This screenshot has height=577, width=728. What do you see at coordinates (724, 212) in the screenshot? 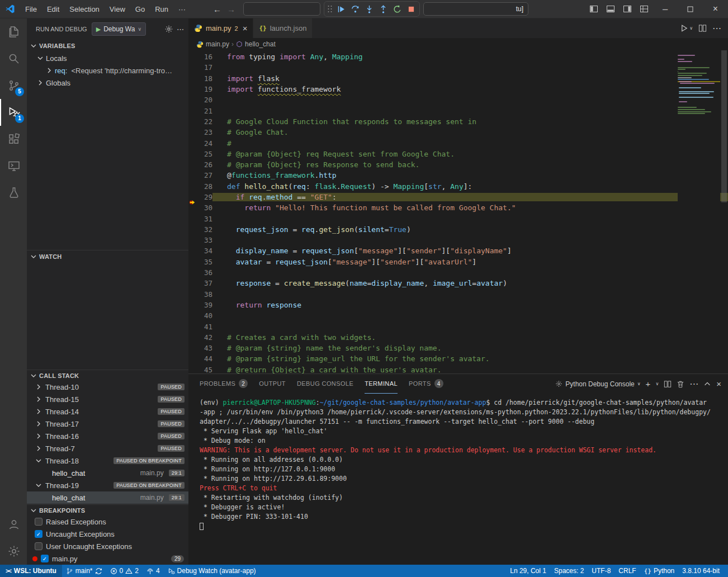
I see `editor-scrollbar` at bounding box center [724, 212].